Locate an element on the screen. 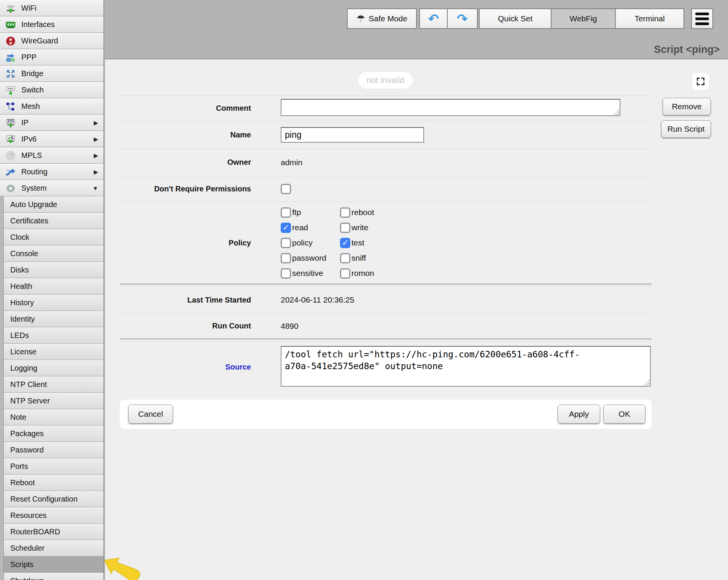 The image size is (728, 580). sidebar-item-label: IPv6 is located at coordinates (29, 139).